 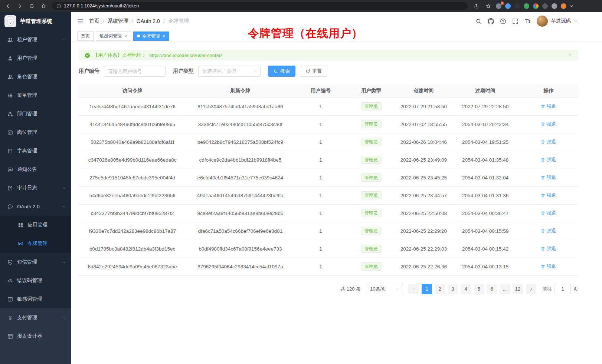 What do you see at coordinates (551, 160) in the screenshot?
I see `force-logout-label: 强退` at bounding box center [551, 160].